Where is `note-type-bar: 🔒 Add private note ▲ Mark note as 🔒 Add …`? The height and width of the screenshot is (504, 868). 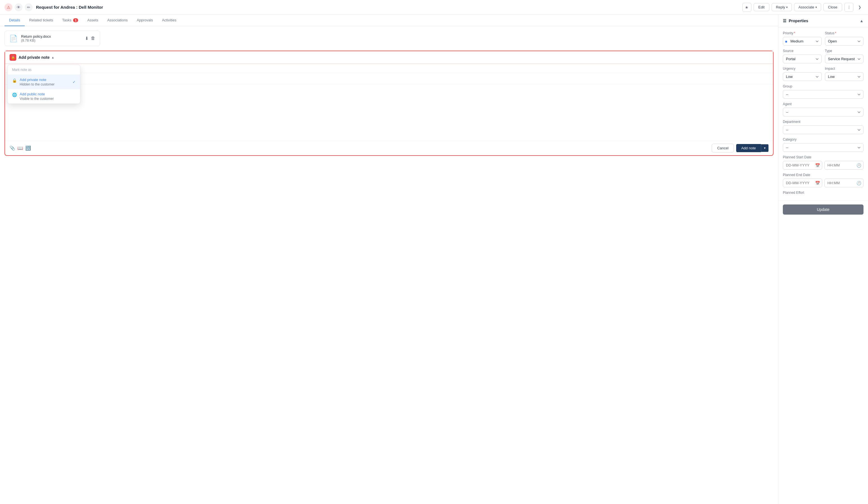 note-type-bar: 🔒 Add private note ▲ Mark note as 🔒 Add … is located at coordinates (389, 57).